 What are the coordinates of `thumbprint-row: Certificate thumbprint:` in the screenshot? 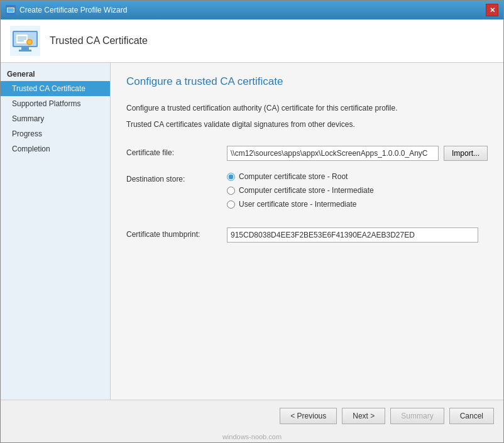 It's located at (307, 235).